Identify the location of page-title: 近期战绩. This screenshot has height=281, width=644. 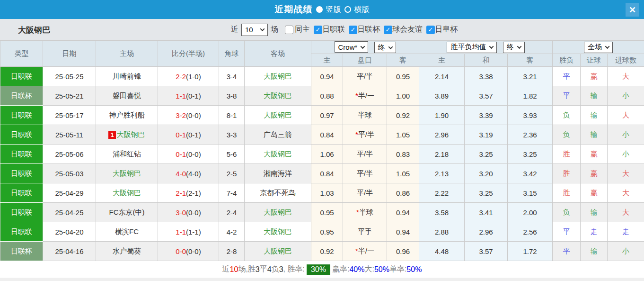
(294, 9).